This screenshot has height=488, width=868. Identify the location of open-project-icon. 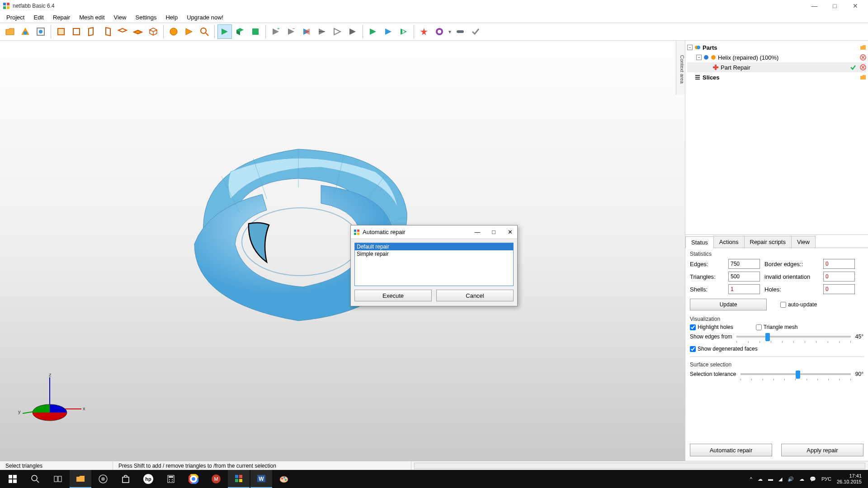
(10, 32).